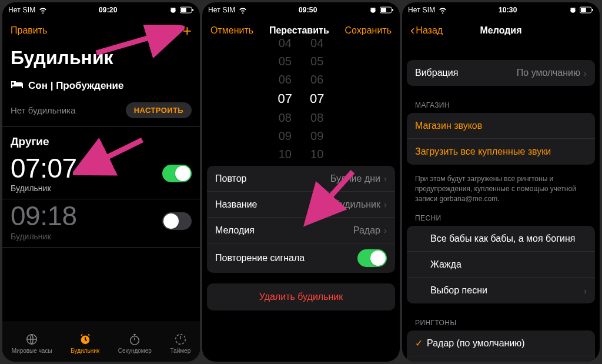 The height and width of the screenshot is (364, 602). I want to click on status-bar: Нет SIM 09:20, so click(101, 10).